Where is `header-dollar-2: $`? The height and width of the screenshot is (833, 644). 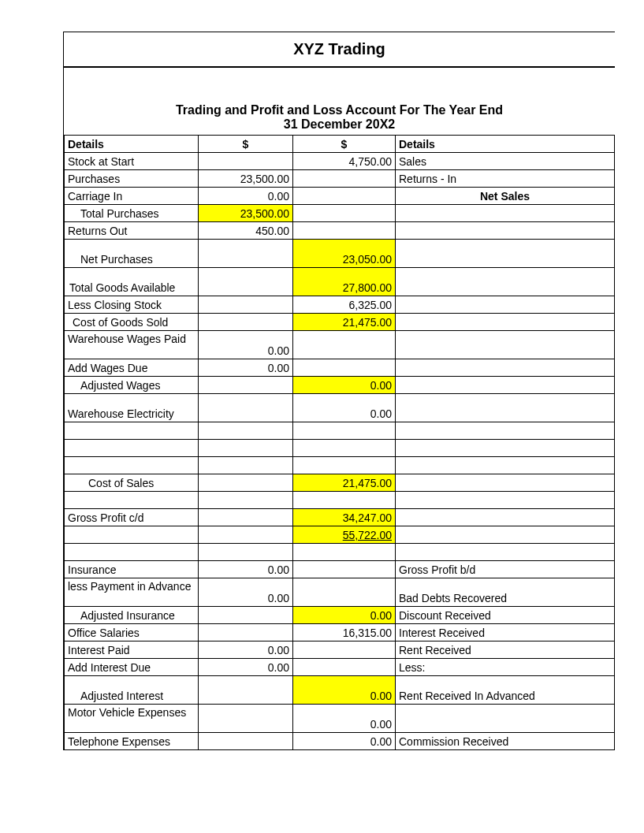
header-dollar-2: $ is located at coordinates (344, 144).